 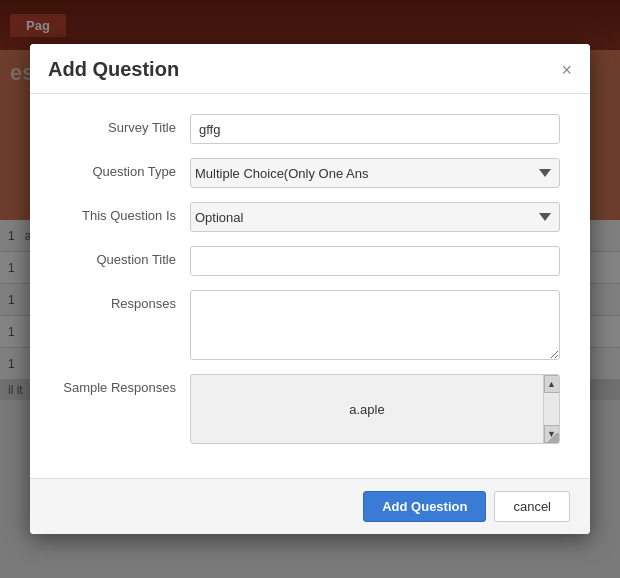 What do you see at coordinates (310, 129) in the screenshot?
I see `survey-title-row: Survey Title` at bounding box center [310, 129].